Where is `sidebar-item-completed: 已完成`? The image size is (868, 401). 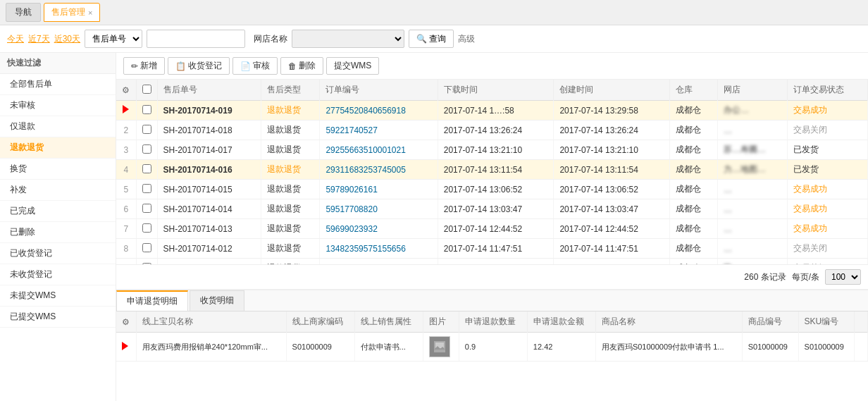 sidebar-item-completed: 已完成 is located at coordinates (58, 211).